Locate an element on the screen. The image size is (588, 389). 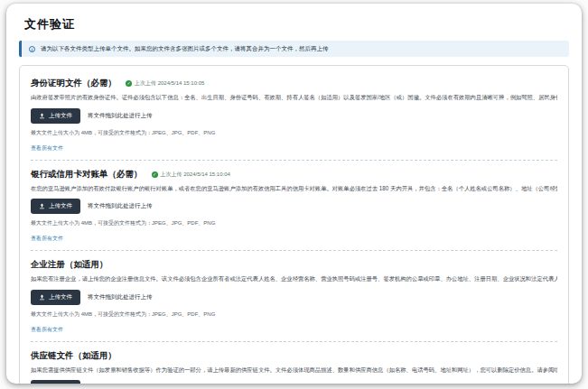
top-info-banner-text: 请为以下各文件类型上传单个文件。如果您的文件含多张图片或多个文件，请将其合并为一… is located at coordinates (184, 49).